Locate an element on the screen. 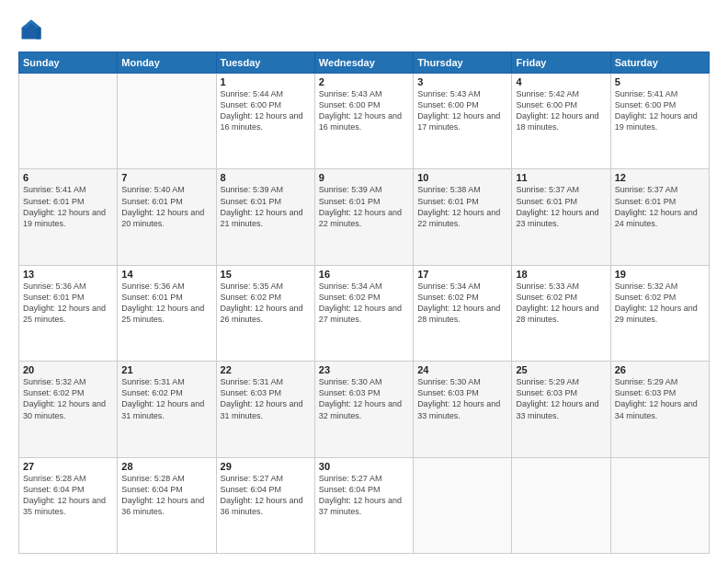  day-info: Sunrise: 5:33 AMSunset: 6:02 PMDaylight:… is located at coordinates (561, 304).